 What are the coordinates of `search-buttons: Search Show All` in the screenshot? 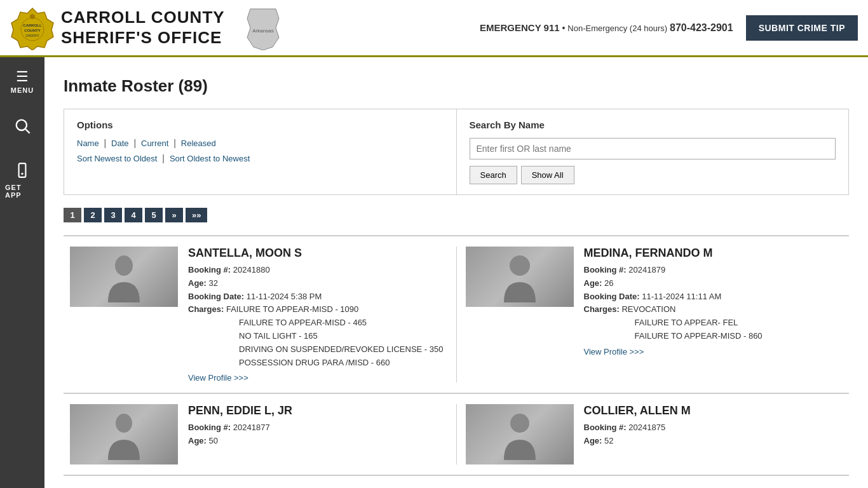 It's located at (653, 175).